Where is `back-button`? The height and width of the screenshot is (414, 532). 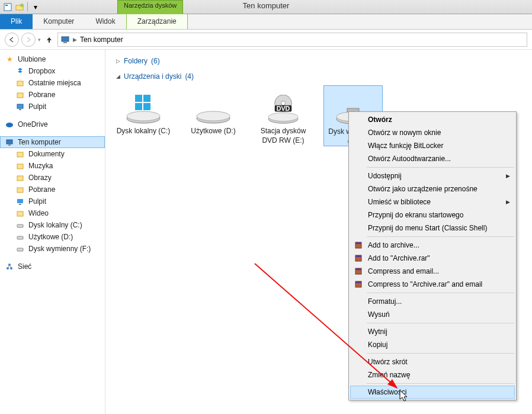 back-button is located at coordinates (12, 40).